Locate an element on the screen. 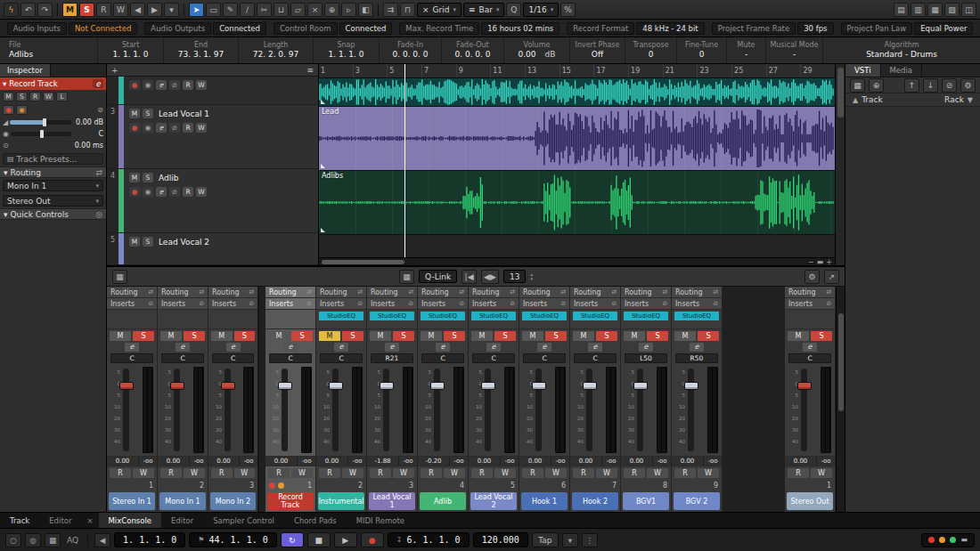 The height and width of the screenshot is (551, 980). mixer-vertical-scrollbar is located at coordinates (840, 399).